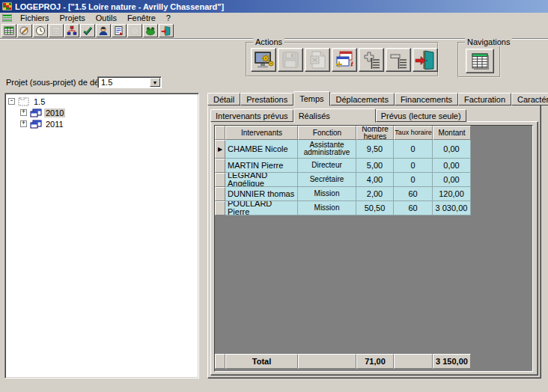 The width and height of the screenshot is (548, 392). I want to click on toolbar-user-button, so click(103, 31).